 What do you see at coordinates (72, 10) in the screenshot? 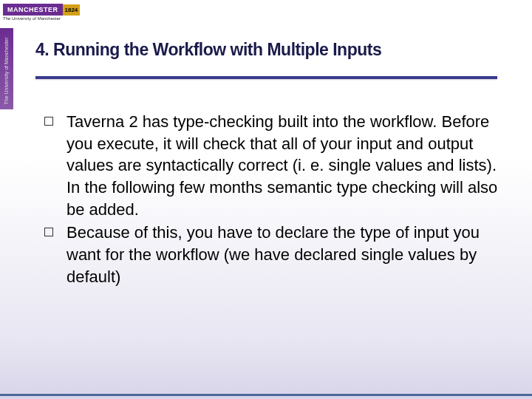
I see `logo-year: 1824` at bounding box center [72, 10].